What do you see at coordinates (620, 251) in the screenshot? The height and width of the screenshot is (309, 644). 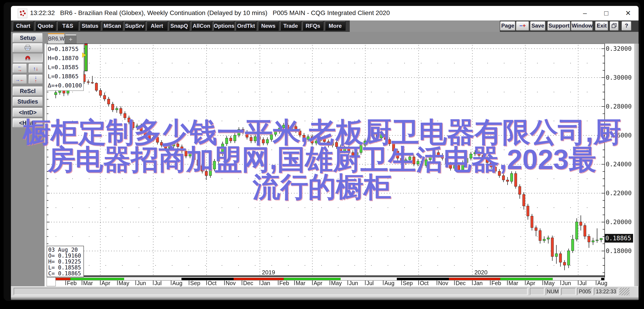 I see `y-axis-label: 0.18000` at bounding box center [620, 251].